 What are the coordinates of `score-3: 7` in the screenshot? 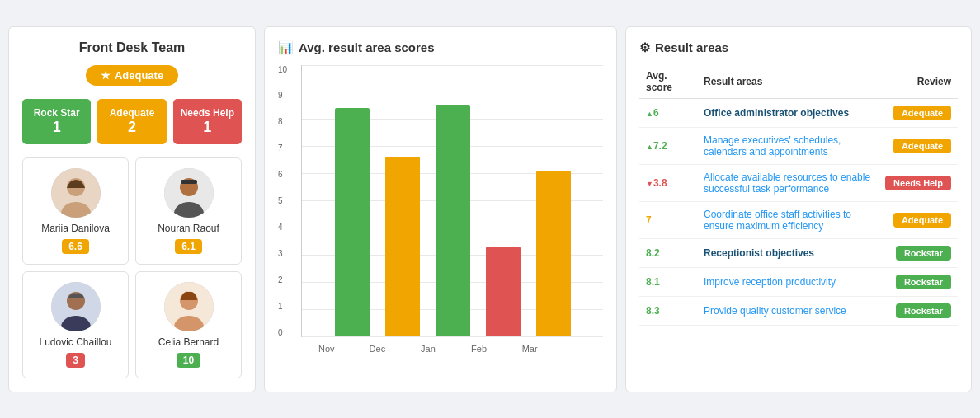 It's located at (668, 219).